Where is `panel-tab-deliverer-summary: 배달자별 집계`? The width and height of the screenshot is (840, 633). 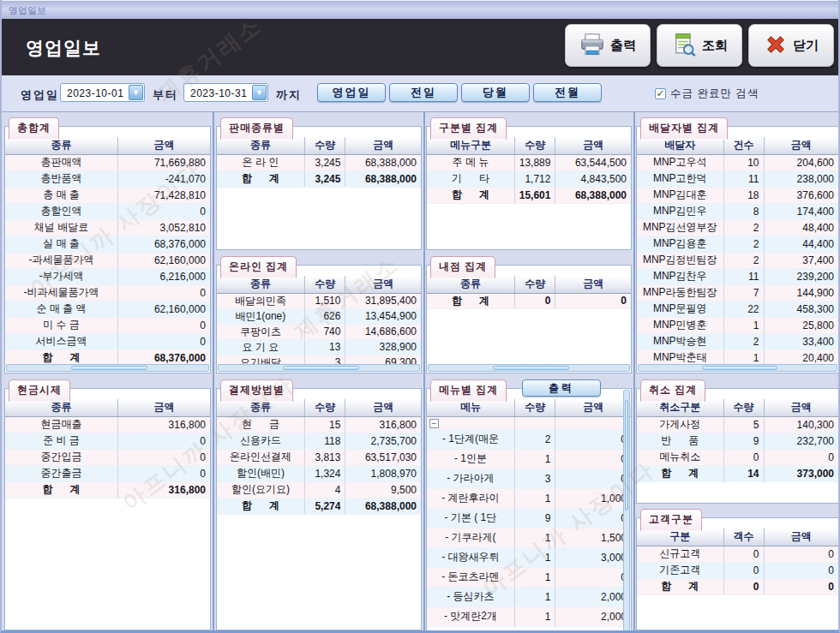
panel-tab-deliverer-summary: 배달자별 집계 is located at coordinates (684, 128).